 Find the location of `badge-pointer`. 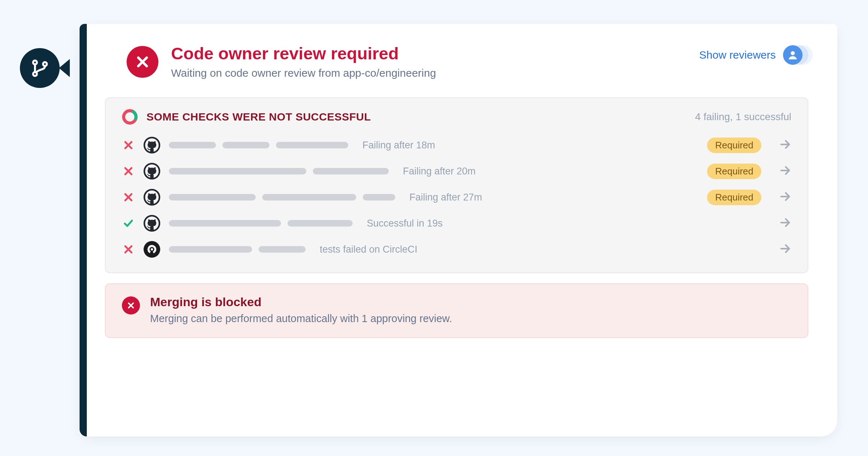

badge-pointer is located at coordinates (64, 68).